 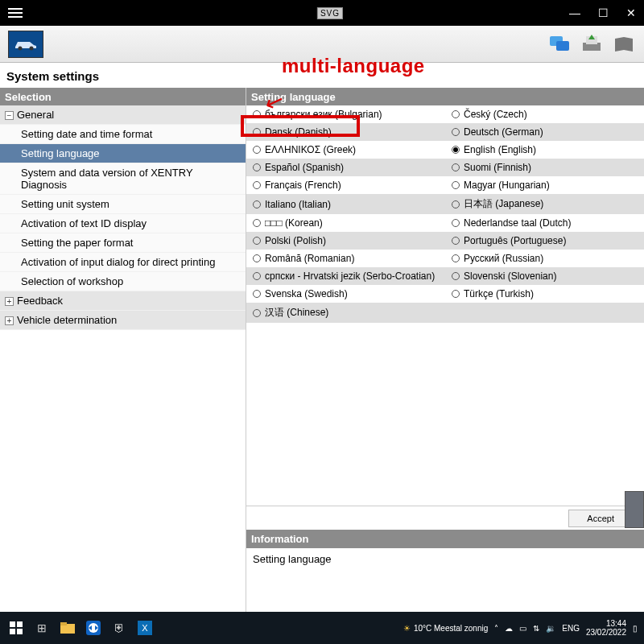 I want to click on language-label: Dansk (Danish), so click(x=298, y=132).